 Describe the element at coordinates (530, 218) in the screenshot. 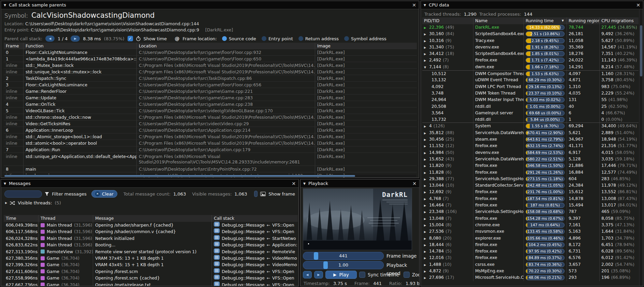

I see `cpu-row: ▶13,048(7)firefox.exe154.28 ms (0.67%)9,…` at that location.